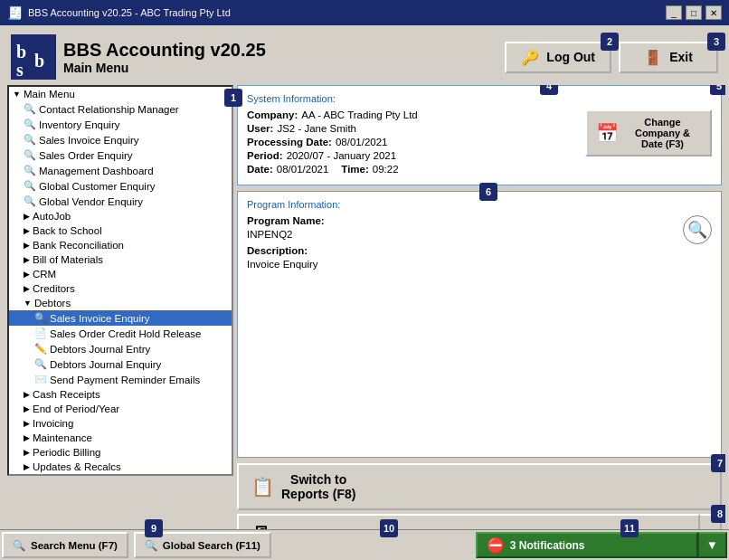 The image size is (729, 560). I want to click on description-value: Invoice Enquiry, so click(282, 264).